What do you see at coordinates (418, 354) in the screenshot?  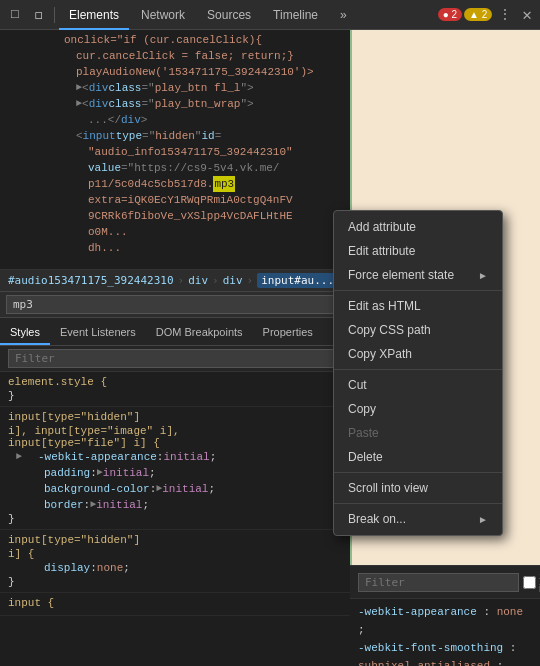 I see `menu-item-copy-xpath: Copy XPath` at bounding box center [418, 354].